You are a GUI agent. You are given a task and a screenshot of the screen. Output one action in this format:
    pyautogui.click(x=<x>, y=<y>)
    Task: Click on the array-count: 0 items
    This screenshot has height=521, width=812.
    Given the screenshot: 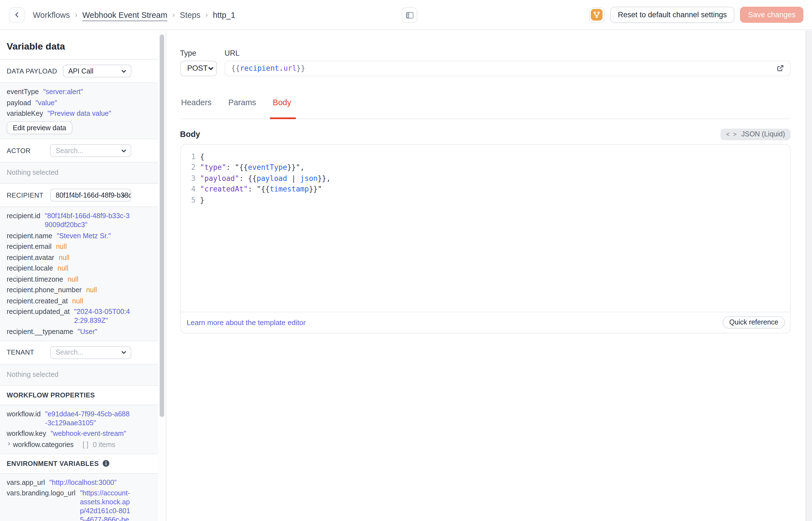 What is the action you would take?
    pyautogui.click(x=104, y=445)
    